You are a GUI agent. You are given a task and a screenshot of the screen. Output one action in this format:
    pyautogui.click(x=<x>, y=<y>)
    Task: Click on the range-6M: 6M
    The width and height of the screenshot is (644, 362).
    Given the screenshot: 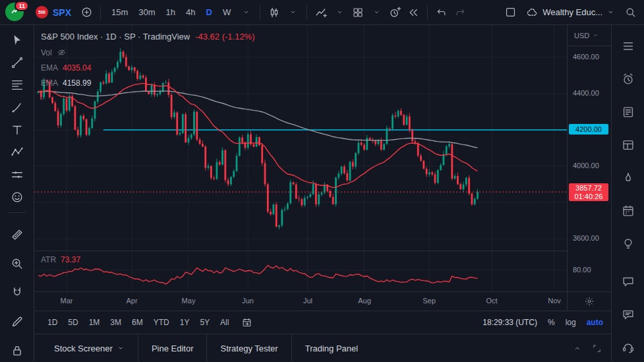 What is the action you would take?
    pyautogui.click(x=137, y=322)
    